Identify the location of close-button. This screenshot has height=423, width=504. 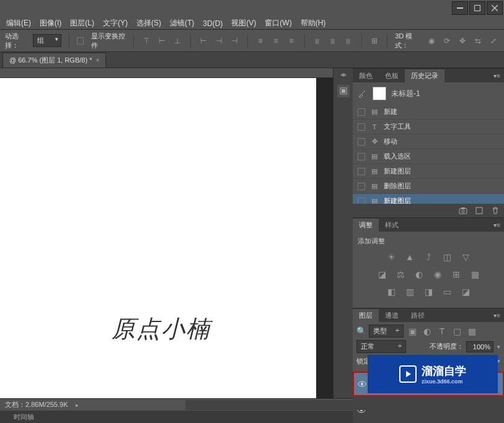
(495, 8).